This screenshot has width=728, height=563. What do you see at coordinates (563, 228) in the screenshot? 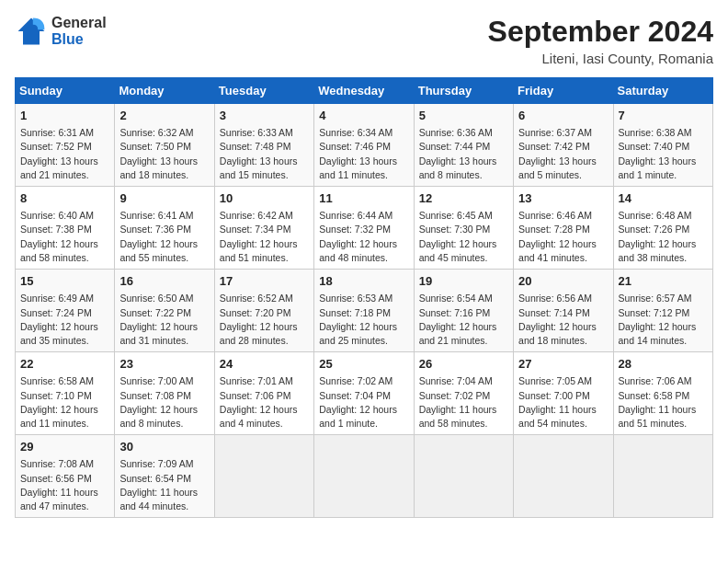
I see `table-row: 13Sunrise: 6:46 AM Sunset: 7:28 PM Dayli…` at bounding box center [563, 228].